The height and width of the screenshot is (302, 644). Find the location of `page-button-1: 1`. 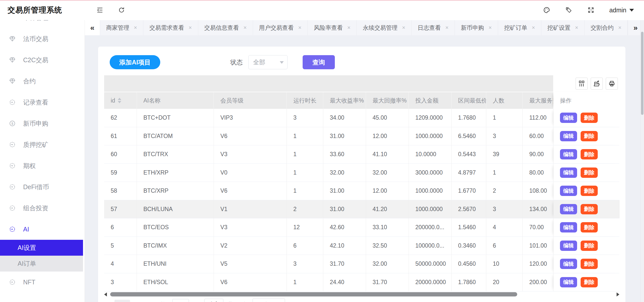

page-button-1: 1 is located at coordinates (122, 301).